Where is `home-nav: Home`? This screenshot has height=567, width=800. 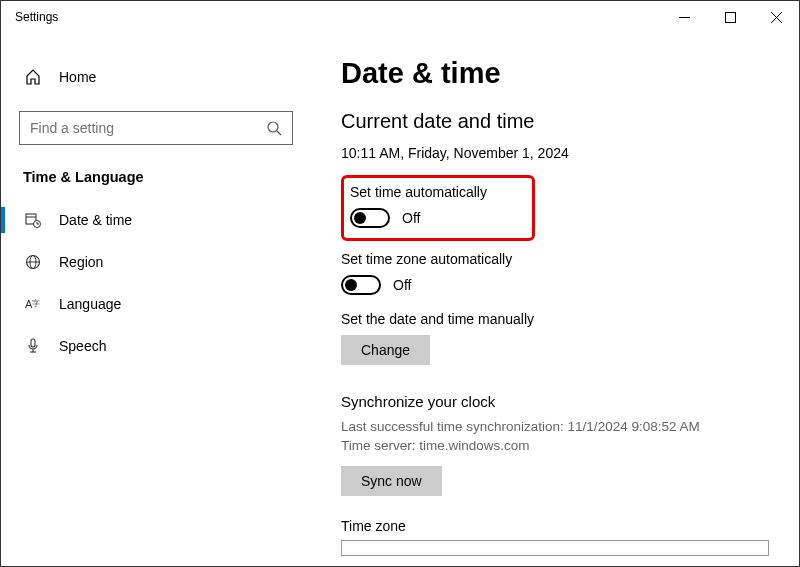
home-nav: Home is located at coordinates (156, 77).